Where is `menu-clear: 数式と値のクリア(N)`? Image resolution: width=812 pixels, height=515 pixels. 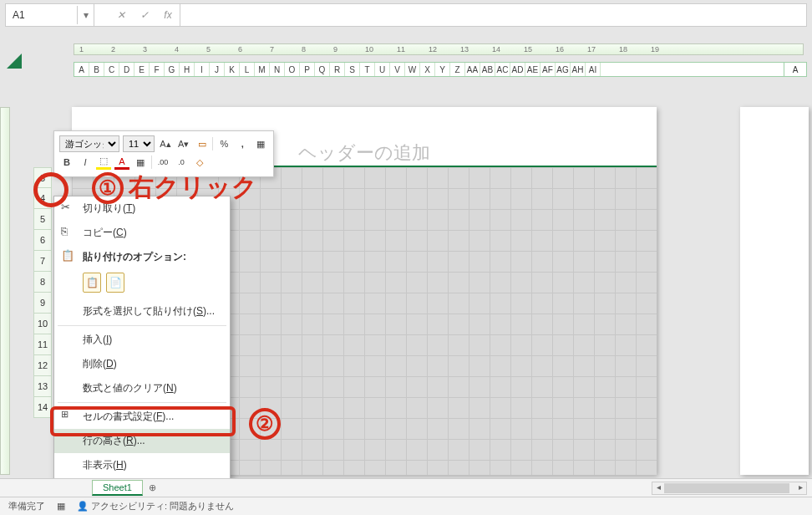 menu-clear: 数式と値のクリア(N) is located at coordinates (142, 388).